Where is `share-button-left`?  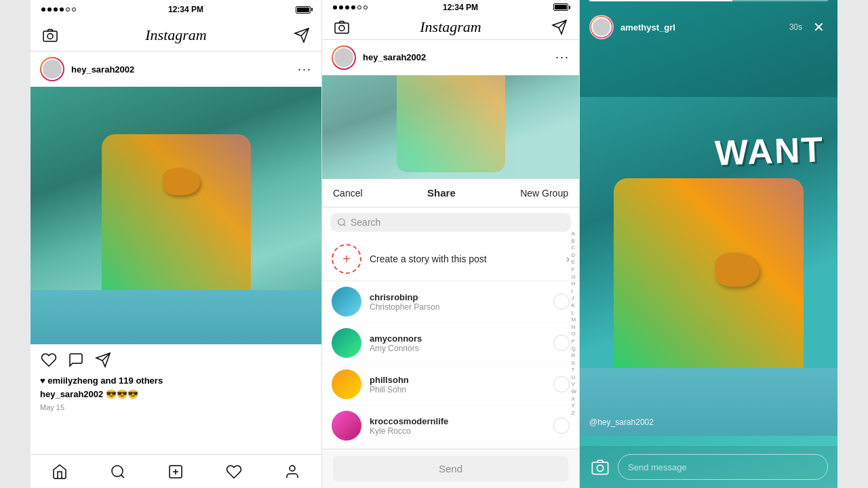 share-button-left is located at coordinates (103, 360).